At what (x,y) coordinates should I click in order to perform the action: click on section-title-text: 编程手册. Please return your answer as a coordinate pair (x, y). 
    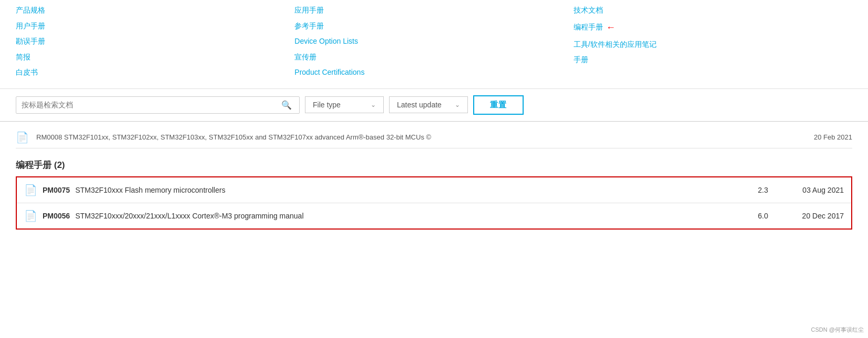
    Looking at the image, I should click on (34, 165).